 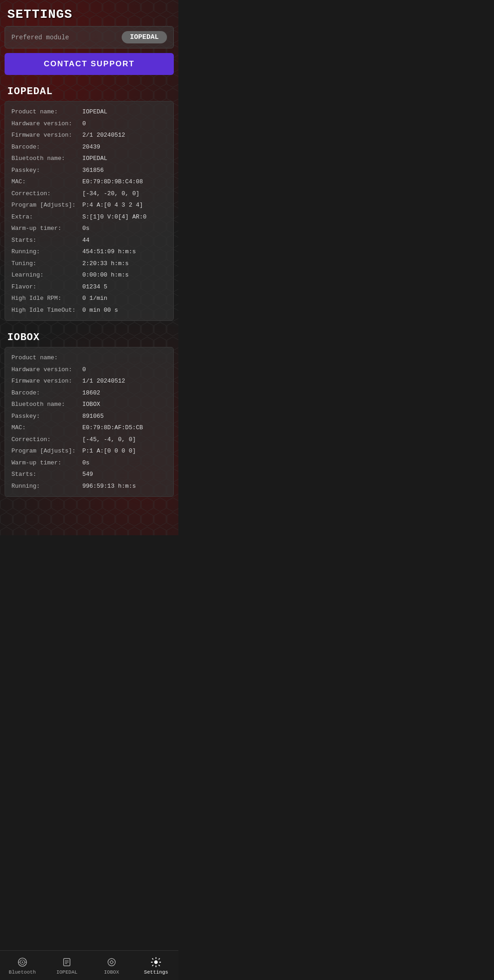 What do you see at coordinates (88, 474) in the screenshot?
I see `info-val: 549` at bounding box center [88, 474].